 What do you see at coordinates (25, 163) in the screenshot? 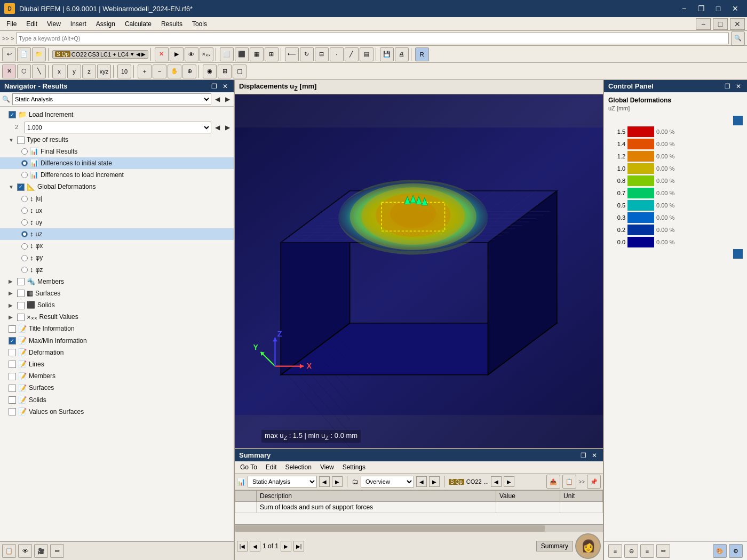
I see `diff-initial-radio` at bounding box center [25, 163].